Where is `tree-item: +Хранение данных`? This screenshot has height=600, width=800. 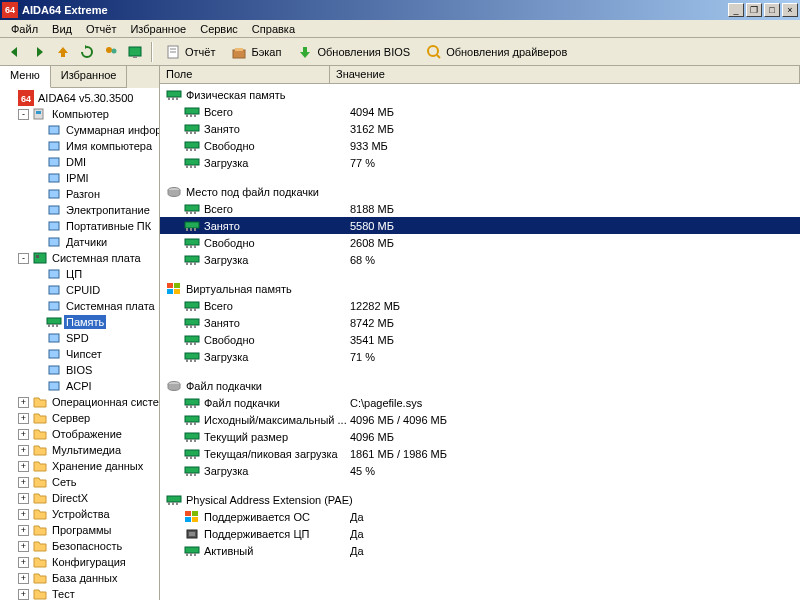
tree-item: +Хранение данных is located at coordinates (80, 466).